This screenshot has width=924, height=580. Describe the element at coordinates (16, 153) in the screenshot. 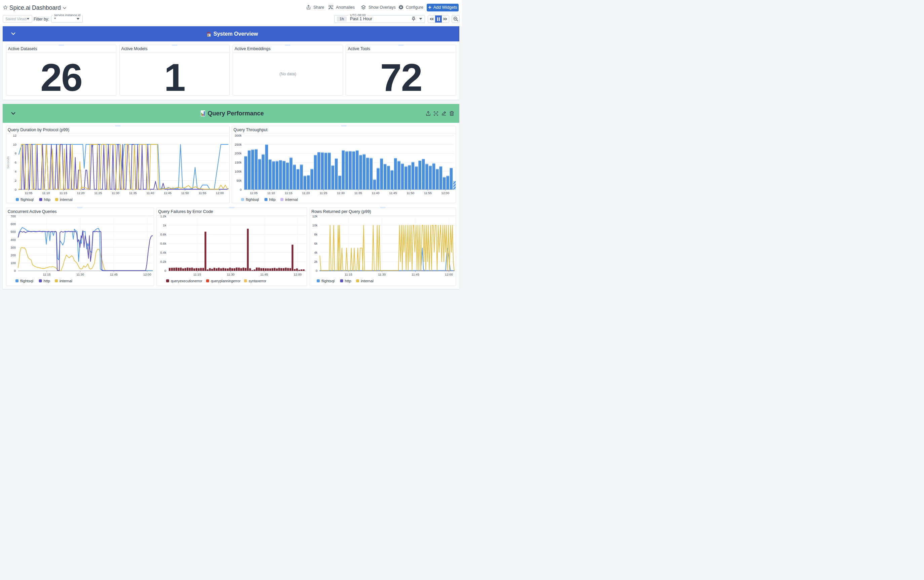

I see `svg-text: 8` at that location.